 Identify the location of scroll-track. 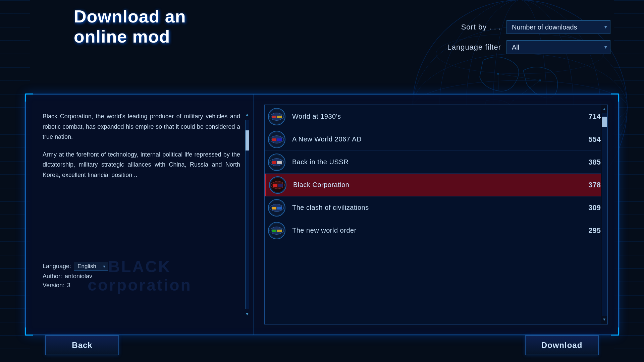
(247, 215).